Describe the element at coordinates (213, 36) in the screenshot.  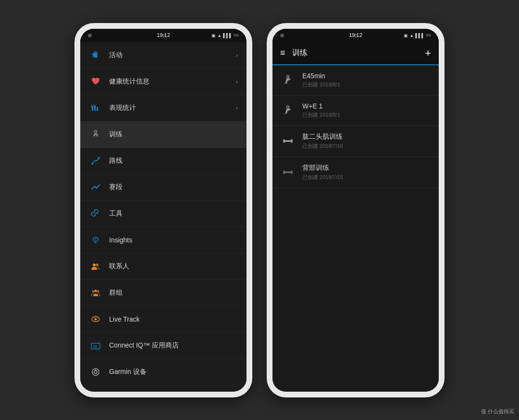
I see `battery-icon: ▣` at that location.